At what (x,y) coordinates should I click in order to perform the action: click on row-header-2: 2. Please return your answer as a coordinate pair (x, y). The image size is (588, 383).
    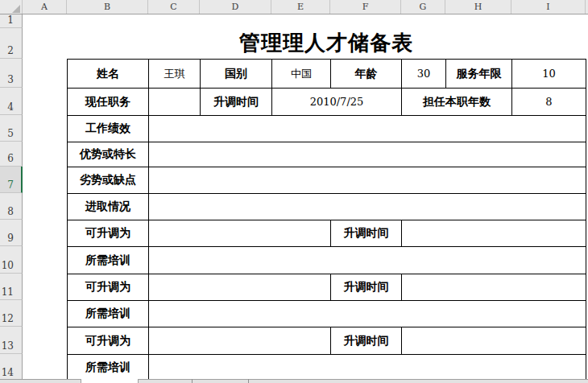
    Looking at the image, I should click on (11, 43).